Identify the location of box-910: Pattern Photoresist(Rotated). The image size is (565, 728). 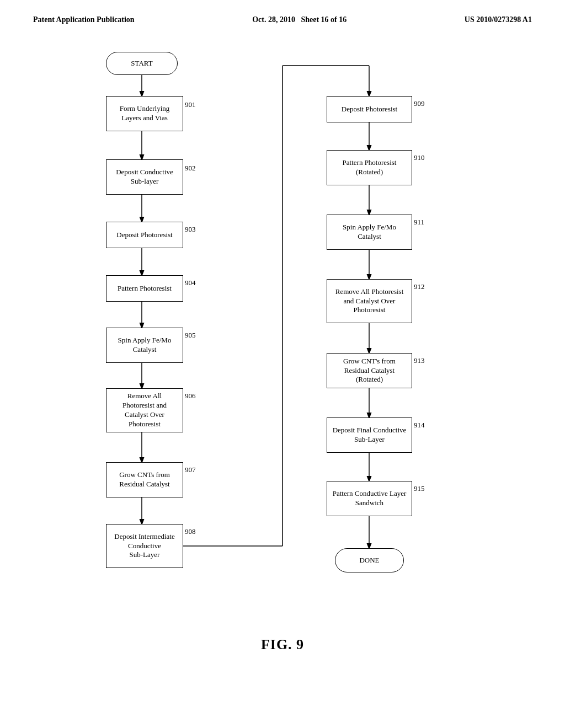
(370, 168).